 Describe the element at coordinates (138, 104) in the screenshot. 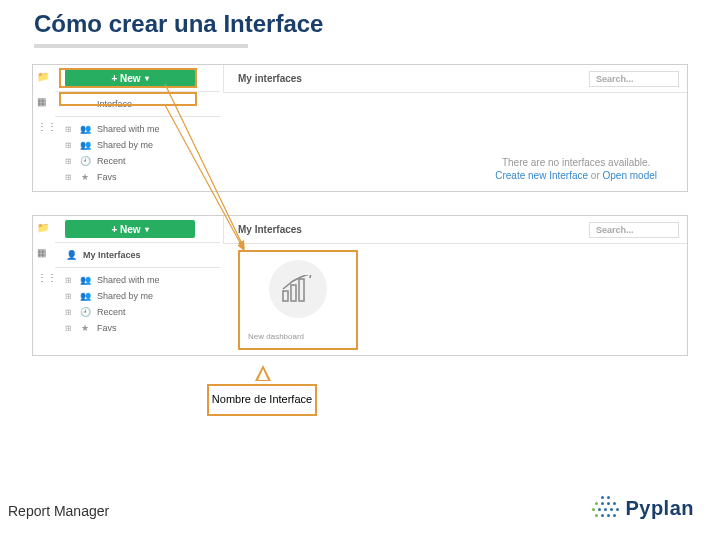

I see `interface-row: Interface` at that location.